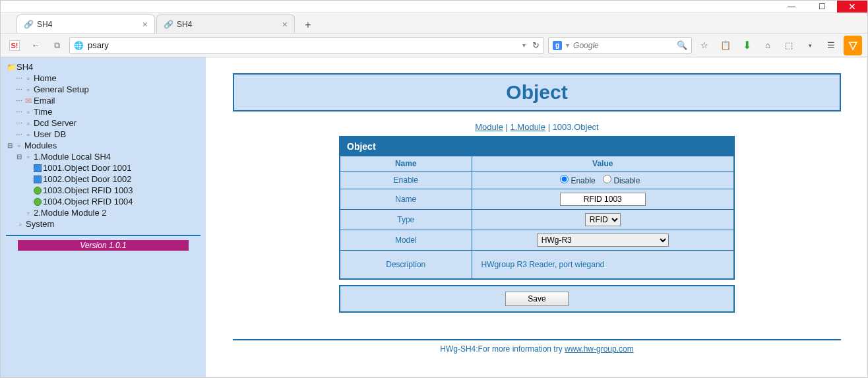 Image resolution: width=868 pixels, height=378 pixels. What do you see at coordinates (434, 46) in the screenshot?
I see `toolbar: S! ← ⧉ 🌐 ▾ ↻ g ▾ 🔍 ☆ 📋 ⬇ ⌂ ⬚ ▾ ☰ ▽` at bounding box center [434, 46].